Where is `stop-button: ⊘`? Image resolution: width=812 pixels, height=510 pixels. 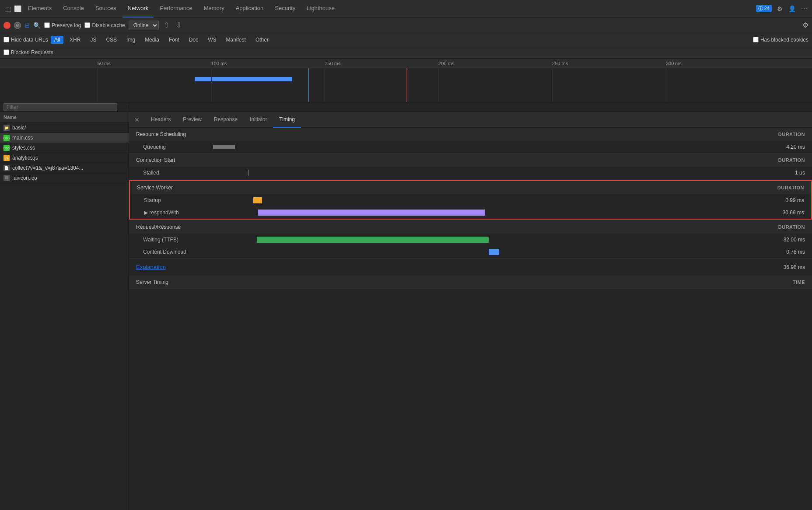 stop-button: ⊘ is located at coordinates (18, 25).